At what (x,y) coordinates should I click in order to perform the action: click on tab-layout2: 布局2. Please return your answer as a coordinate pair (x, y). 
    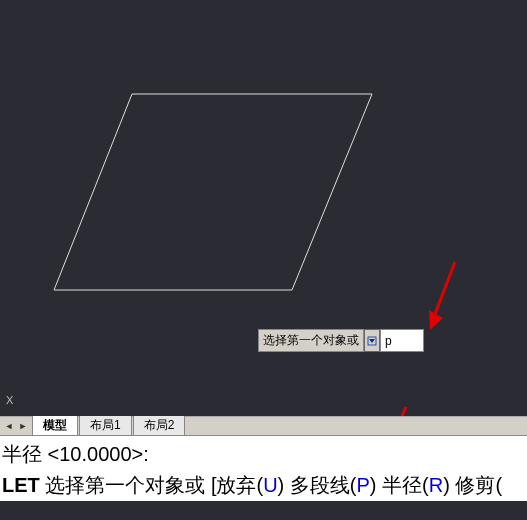
    Looking at the image, I should click on (160, 426).